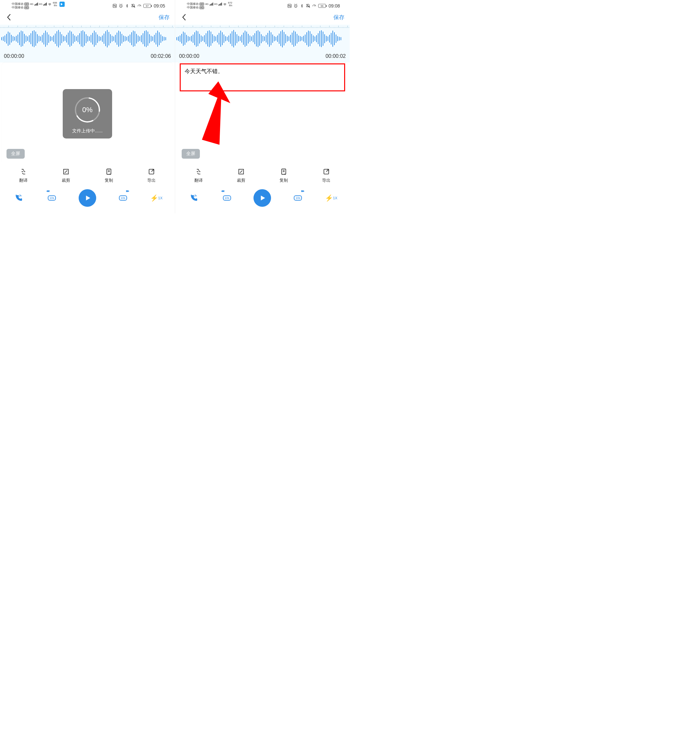 The image size is (700, 751). What do you see at coordinates (88, 56) in the screenshot?
I see `time-display: 00:00:00 00:02:06` at bounding box center [88, 56].